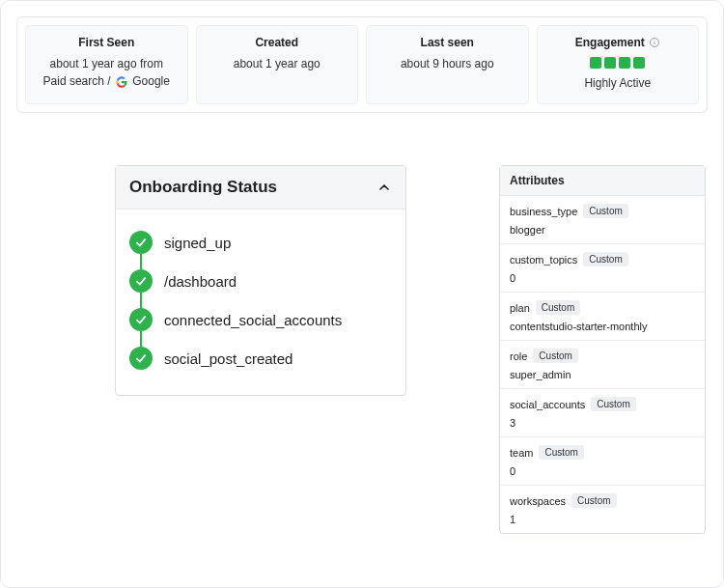  What do you see at coordinates (538, 501) in the screenshot?
I see `attr-key: workspaces` at bounding box center [538, 501].